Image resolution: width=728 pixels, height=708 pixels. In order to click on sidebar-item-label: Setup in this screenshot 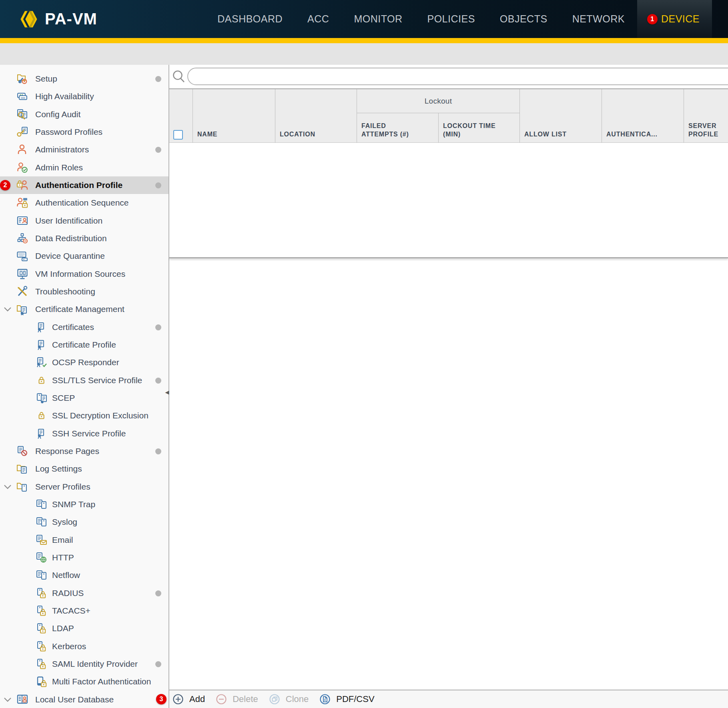, I will do `click(102, 79)`.